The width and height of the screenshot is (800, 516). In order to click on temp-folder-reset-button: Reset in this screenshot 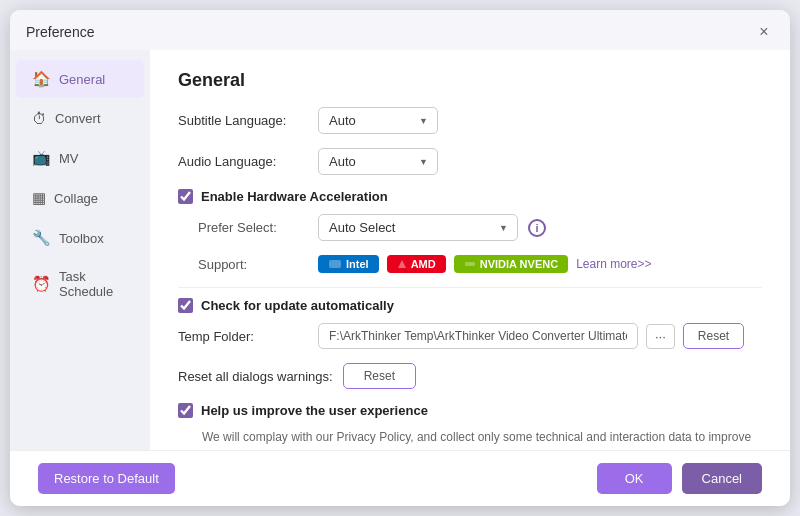, I will do `click(714, 336)`.